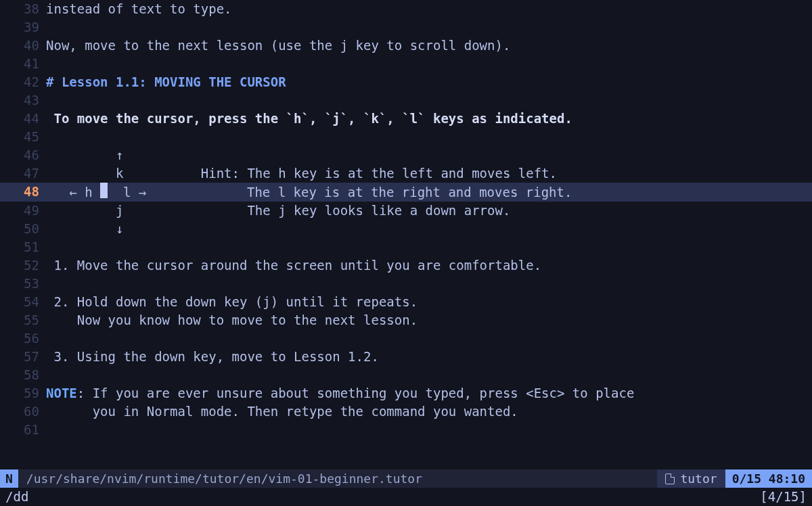  Describe the element at coordinates (406, 497) in the screenshot. I see `command-line: /dd [4/15]` at that location.